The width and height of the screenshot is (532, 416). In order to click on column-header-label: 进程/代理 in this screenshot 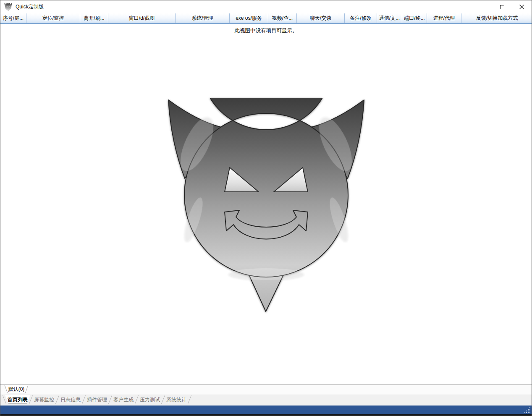, I will do `click(444, 18)`.